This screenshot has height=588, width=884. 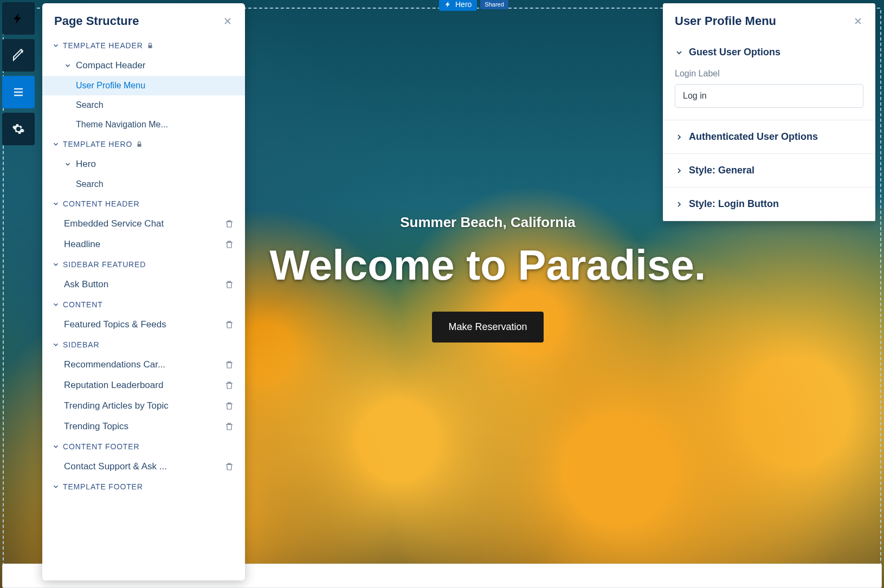 I want to click on structure-item-label: Featured Topics & Feeds, so click(x=115, y=325).